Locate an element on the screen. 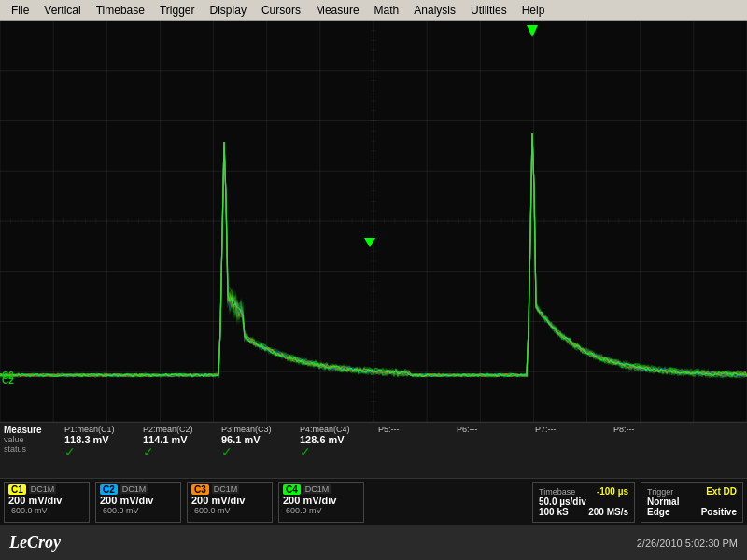  trigger-slope: Positive is located at coordinates (719, 511).